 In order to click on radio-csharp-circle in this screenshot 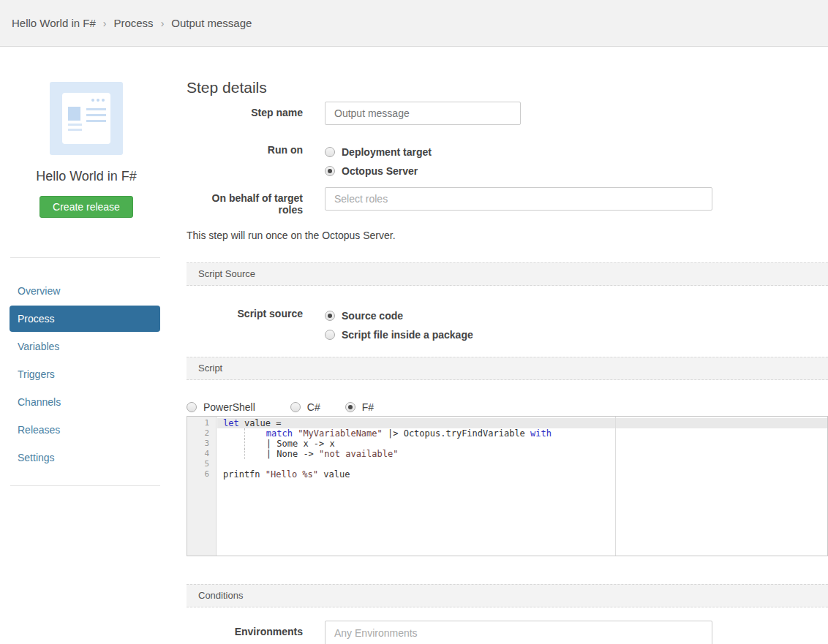, I will do `click(296, 407)`.